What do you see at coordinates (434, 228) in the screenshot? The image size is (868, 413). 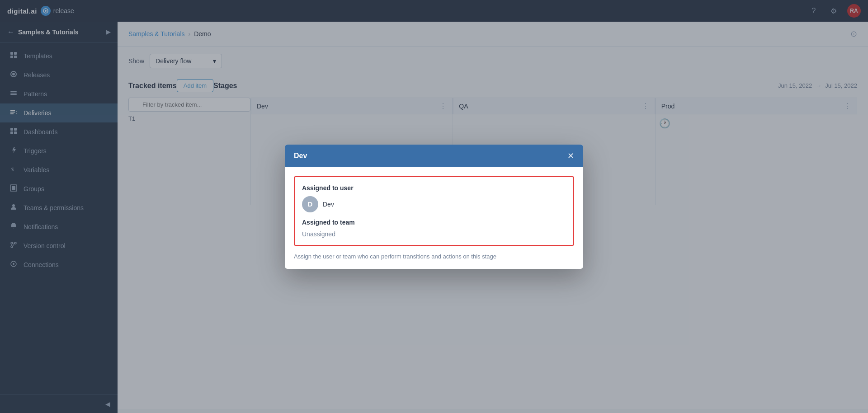 I see `assign-team-section: Assigned to team Unassigned` at bounding box center [434, 228].